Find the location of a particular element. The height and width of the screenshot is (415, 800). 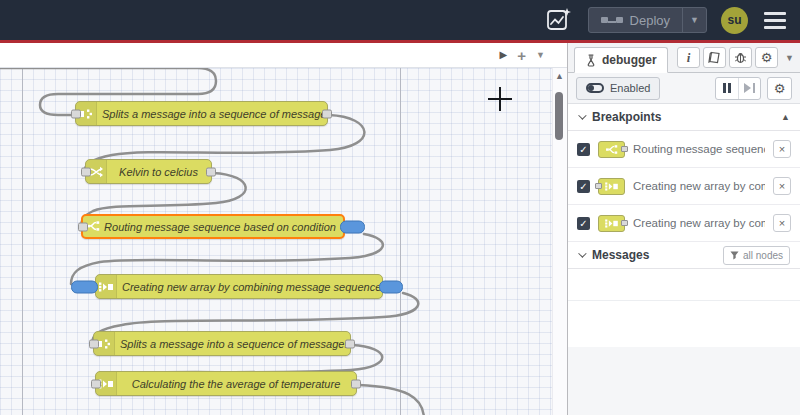

export-assistant-button is located at coordinates (559, 20).